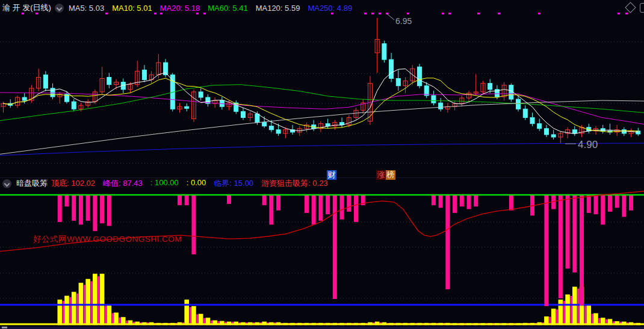 The height and width of the screenshot is (329, 644). Describe the element at coordinates (123, 183) in the screenshot. I see `sub-fields-item-1: 峰值: 87.43` at that location.